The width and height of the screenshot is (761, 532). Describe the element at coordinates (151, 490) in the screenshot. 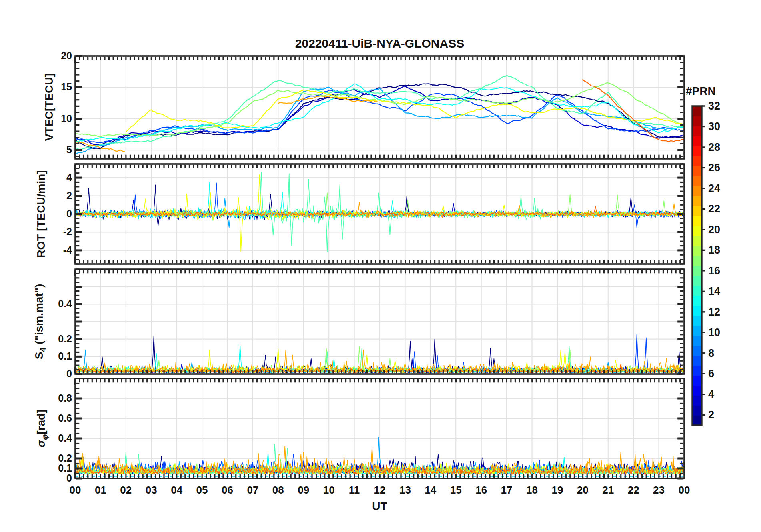

I see `x-tick-label: 03` at that location.